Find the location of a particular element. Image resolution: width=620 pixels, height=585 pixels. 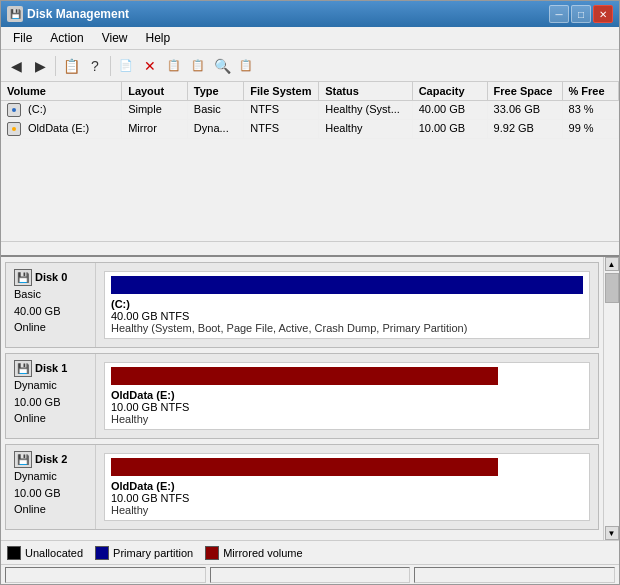

menu-bar: File Action View Help is located at coordinates (310, 38).